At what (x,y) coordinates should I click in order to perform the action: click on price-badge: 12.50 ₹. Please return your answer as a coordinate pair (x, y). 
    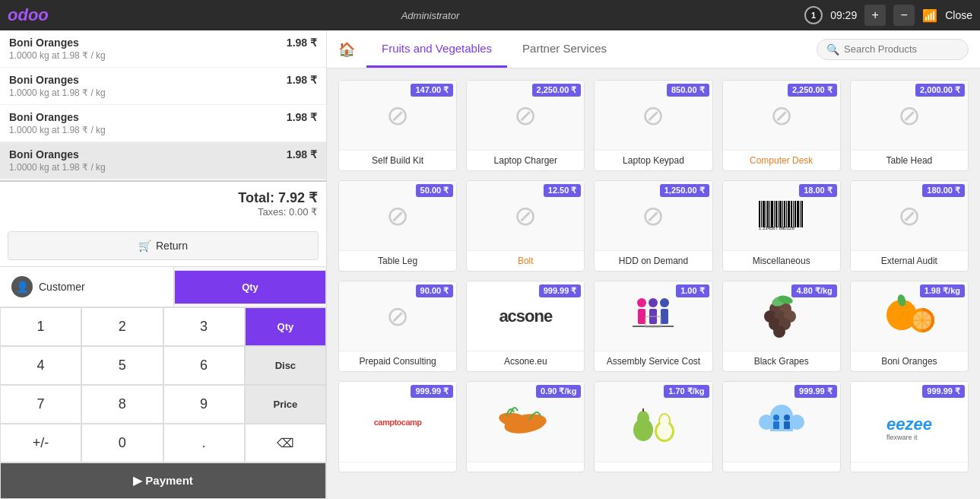
    Looking at the image, I should click on (563, 190).